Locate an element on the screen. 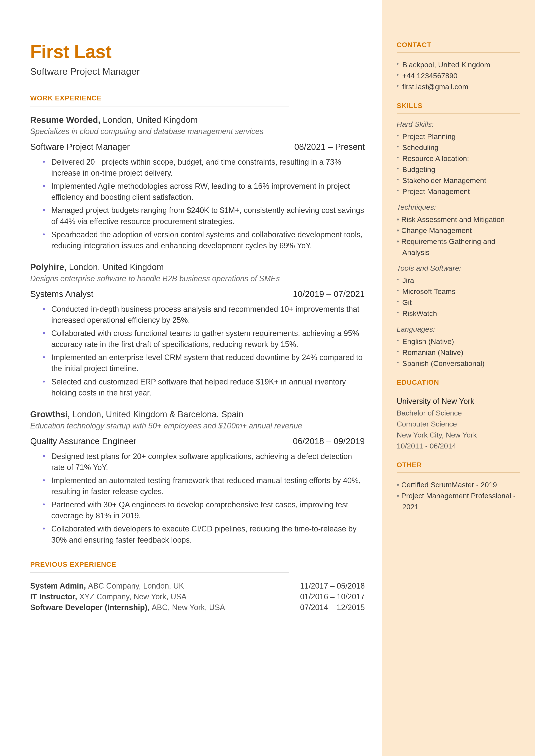 This screenshot has height=756, width=535. contact-heading: CONTACT is located at coordinates (459, 45).